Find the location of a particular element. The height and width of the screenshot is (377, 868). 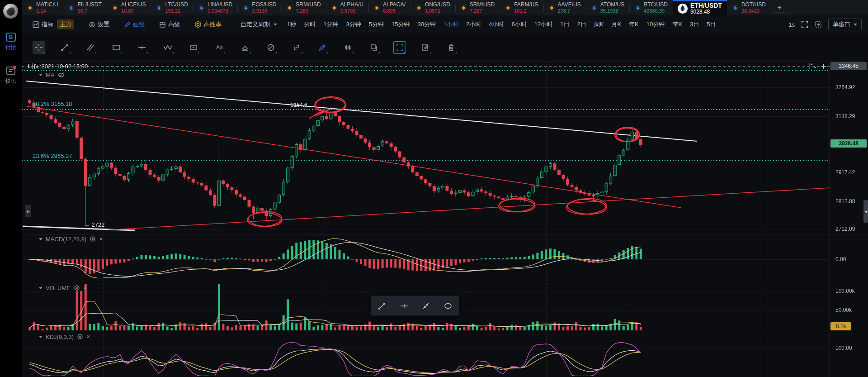

ticker-item-matic-u: MATIC/U1.14 is located at coordinates (42, 8).